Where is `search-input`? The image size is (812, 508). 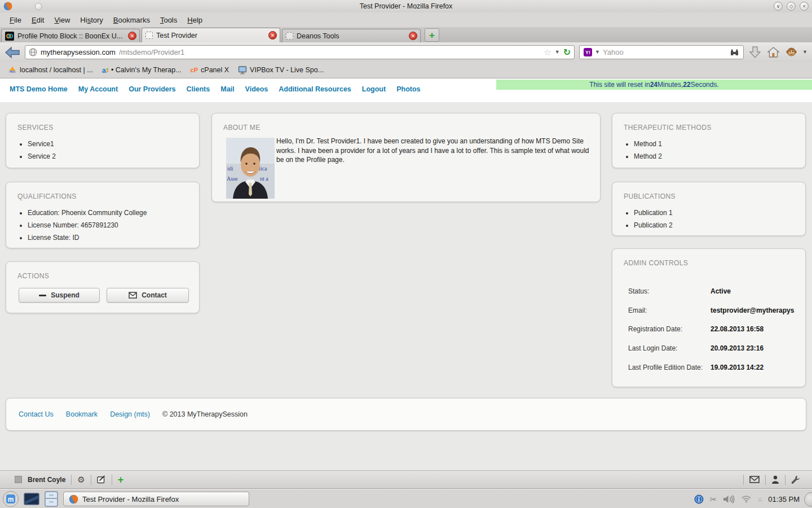 search-input is located at coordinates (665, 52).